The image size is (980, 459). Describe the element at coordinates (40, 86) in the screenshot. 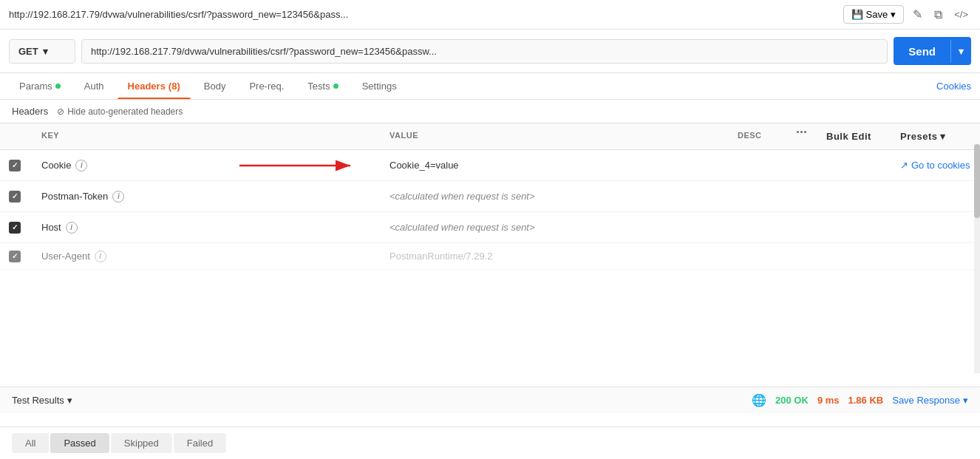

I see `tab-params: Params` at that location.